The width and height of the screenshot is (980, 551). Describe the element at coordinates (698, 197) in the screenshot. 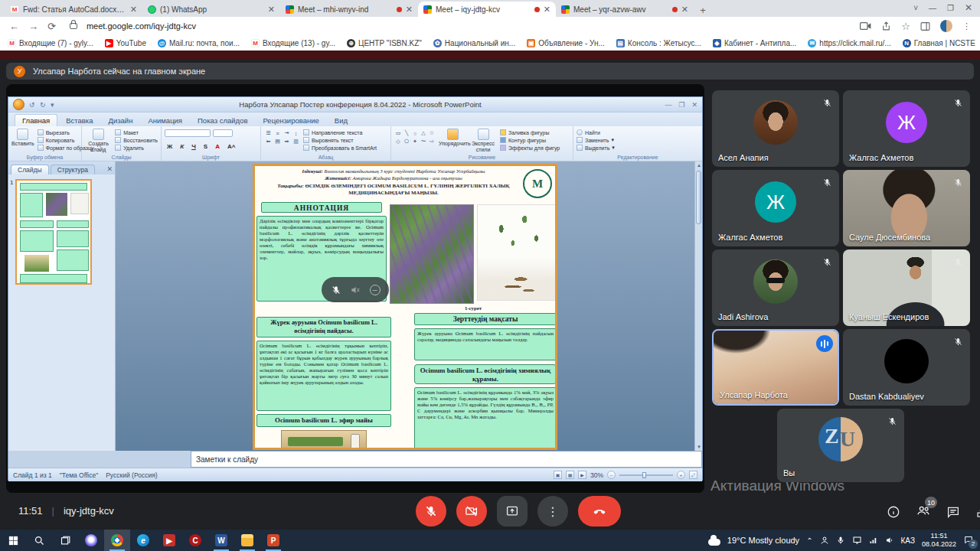

I see `scrollbar-thumb` at that location.